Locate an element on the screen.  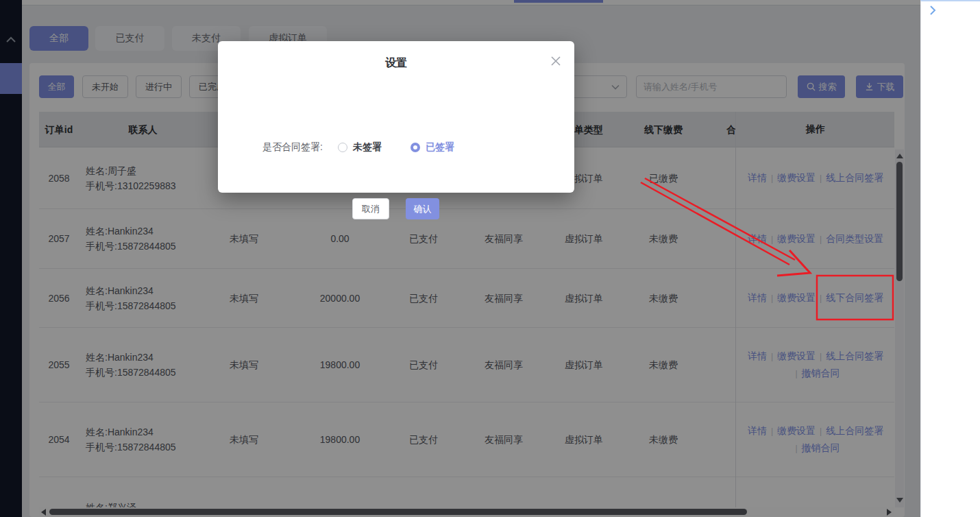
radio-option-unsigned: 未签署 is located at coordinates (360, 147).